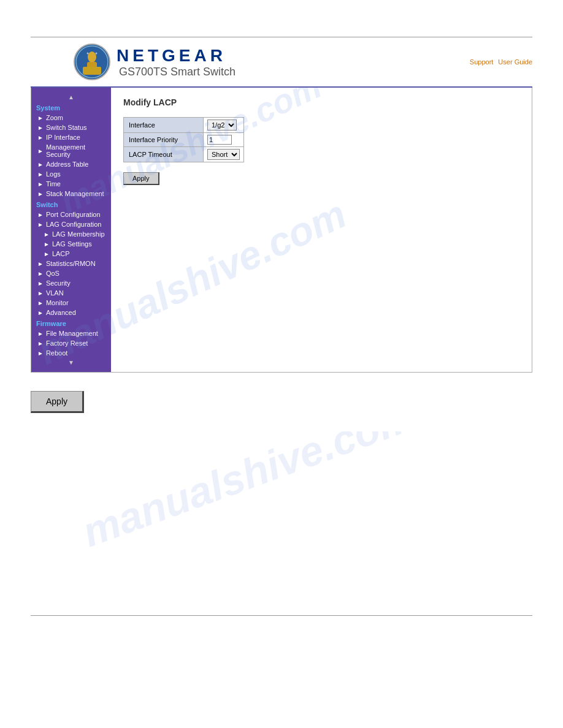 This screenshot has width=563, height=728. Describe the element at coordinates (74, 224) in the screenshot. I see `lag-configuration-link: LAG Configuration` at that location.